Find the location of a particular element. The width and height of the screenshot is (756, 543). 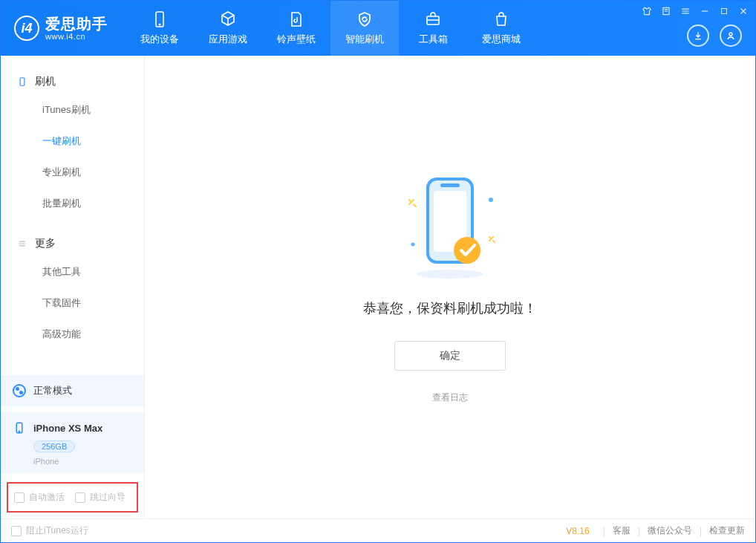

options-row: 自动激活 跳过向导 is located at coordinates (73, 498).